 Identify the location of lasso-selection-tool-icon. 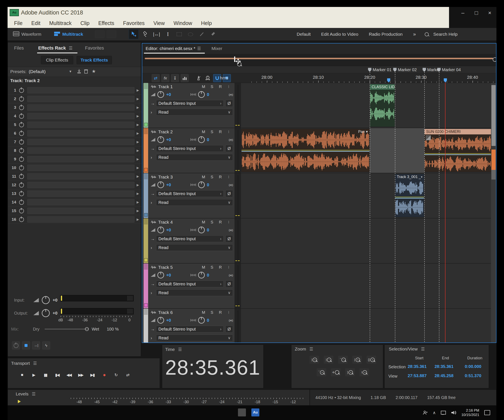
(191, 34).